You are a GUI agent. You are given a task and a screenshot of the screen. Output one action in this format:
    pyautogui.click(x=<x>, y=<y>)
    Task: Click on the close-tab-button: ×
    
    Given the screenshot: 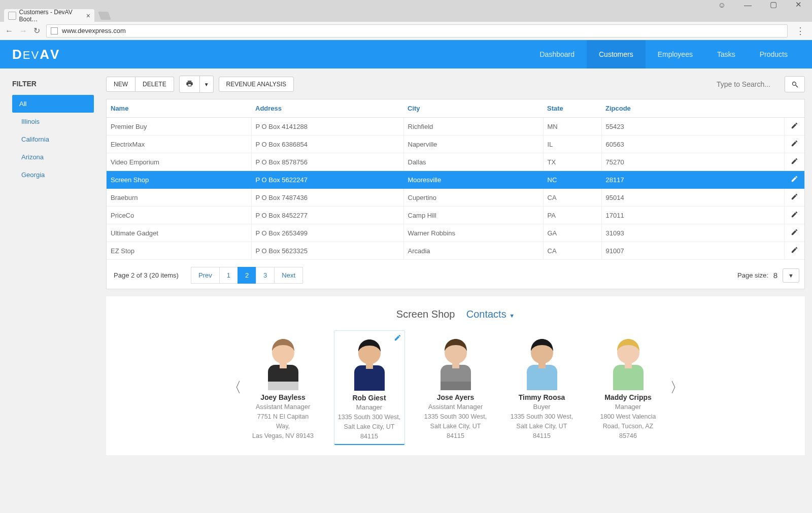 What is the action you would take?
    pyautogui.click(x=88, y=16)
    